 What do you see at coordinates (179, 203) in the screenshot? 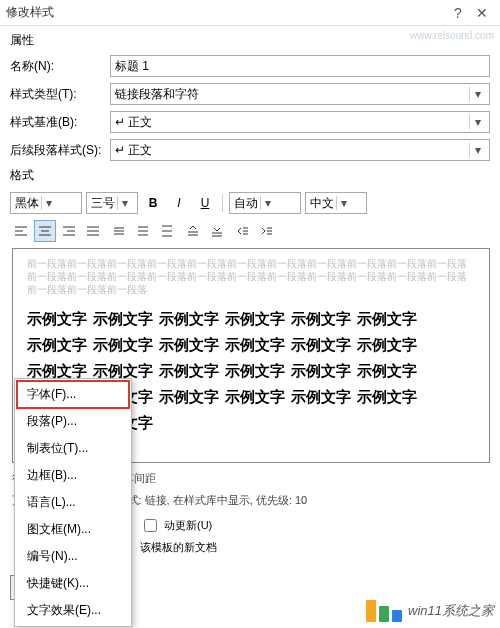
I see `italic-button: I` at bounding box center [179, 203].